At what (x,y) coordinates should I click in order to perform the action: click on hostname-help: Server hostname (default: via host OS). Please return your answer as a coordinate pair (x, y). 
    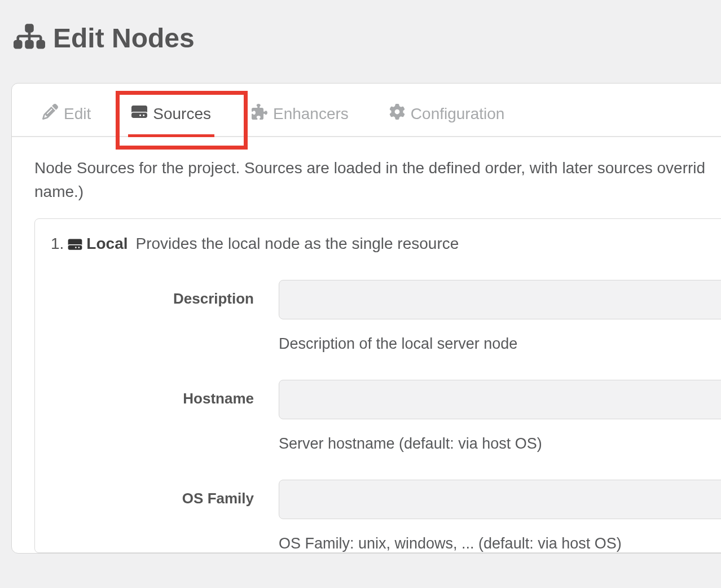
    Looking at the image, I should click on (500, 444).